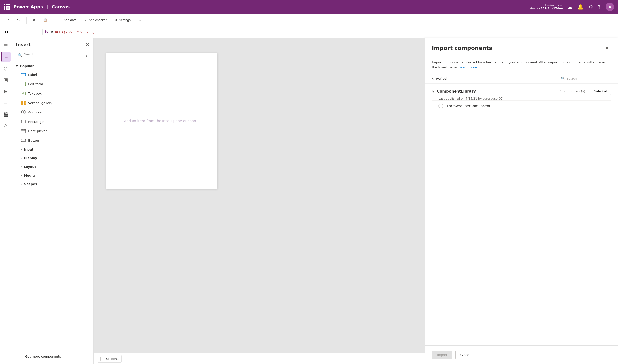  Describe the element at coordinates (88, 45) in the screenshot. I see `close-insert-icon: ✕` at that location.